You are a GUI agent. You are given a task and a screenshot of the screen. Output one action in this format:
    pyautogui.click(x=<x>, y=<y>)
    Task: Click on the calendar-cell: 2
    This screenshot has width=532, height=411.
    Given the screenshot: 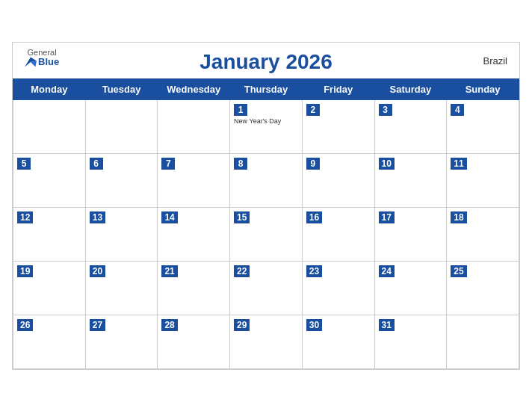 What is the action you would take?
    pyautogui.click(x=338, y=126)
    